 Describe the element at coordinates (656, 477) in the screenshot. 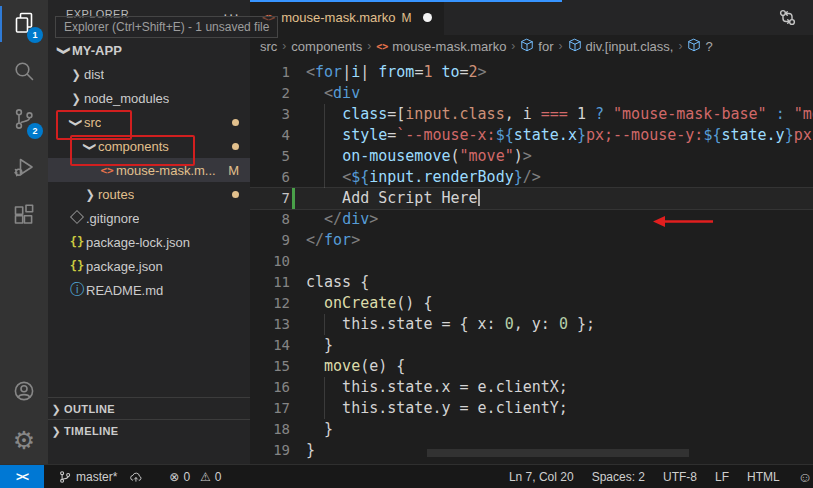

I see `status-bar-right: Ln 7, Col 20Spaces: 2UTF-8LFHTML☺` at that location.